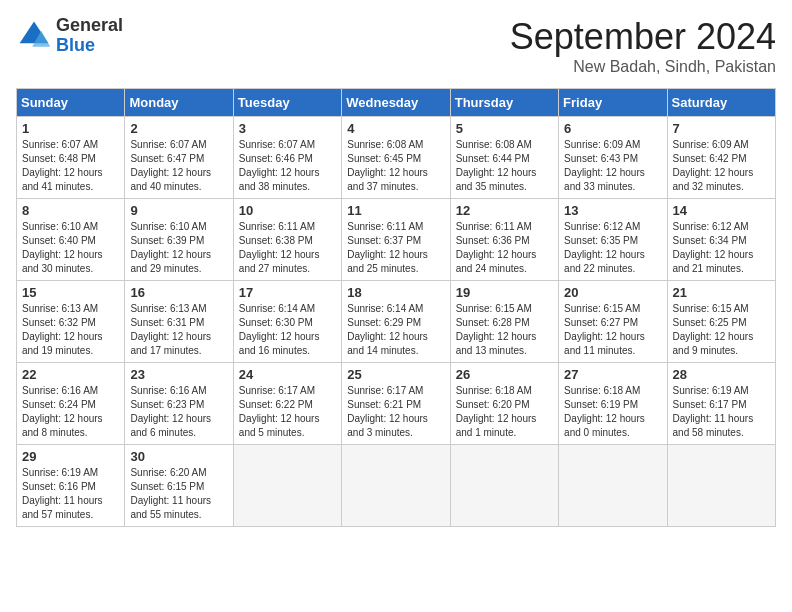 This screenshot has width=792, height=612. Describe the element at coordinates (504, 374) in the screenshot. I see `day-number: 26` at that location.